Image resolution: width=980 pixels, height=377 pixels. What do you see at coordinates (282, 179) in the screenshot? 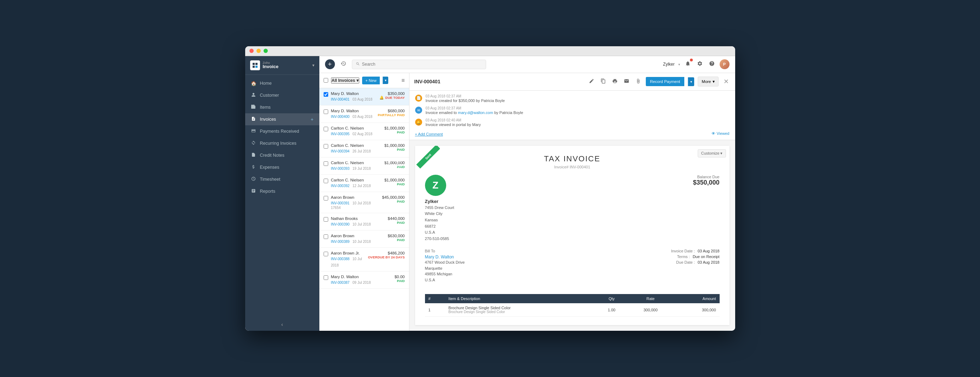
I see `sidebar-item-timesheet: Timesheet` at bounding box center [282, 179].